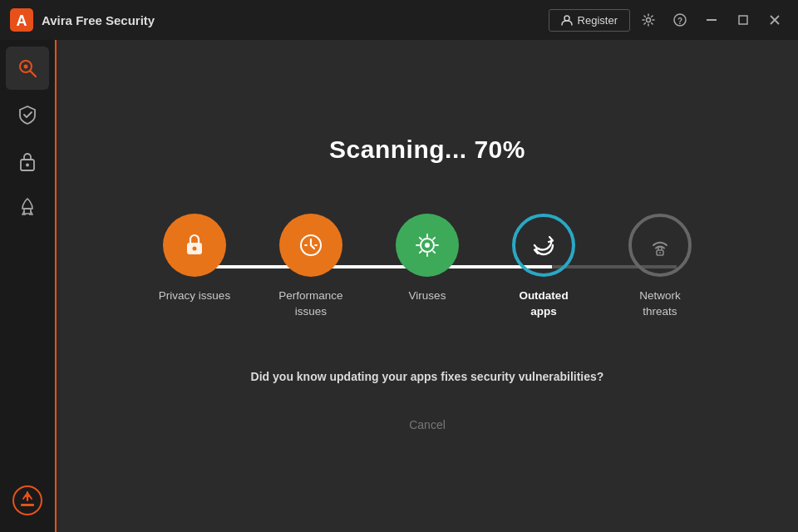 The height and width of the screenshot is (532, 798). Describe the element at coordinates (660, 267) in the screenshot. I see `step-network-threats: Networkthreats` at that location.